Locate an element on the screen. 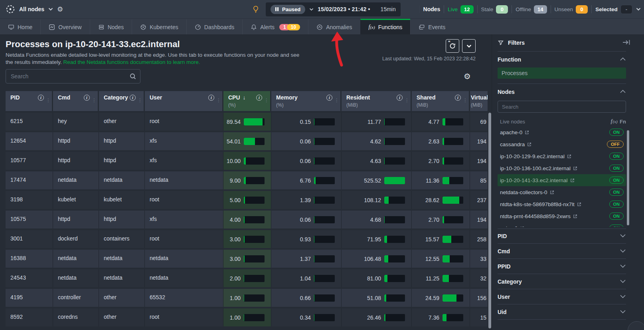 Image resolution: width=644 pixels, height=330 pixels. bulb-icon is located at coordinates (256, 9).